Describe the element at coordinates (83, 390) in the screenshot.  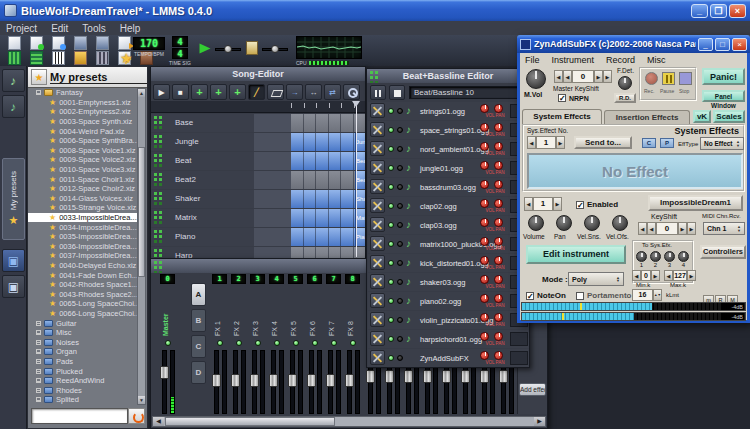
I see `preset-item: Rhodes` at that location.